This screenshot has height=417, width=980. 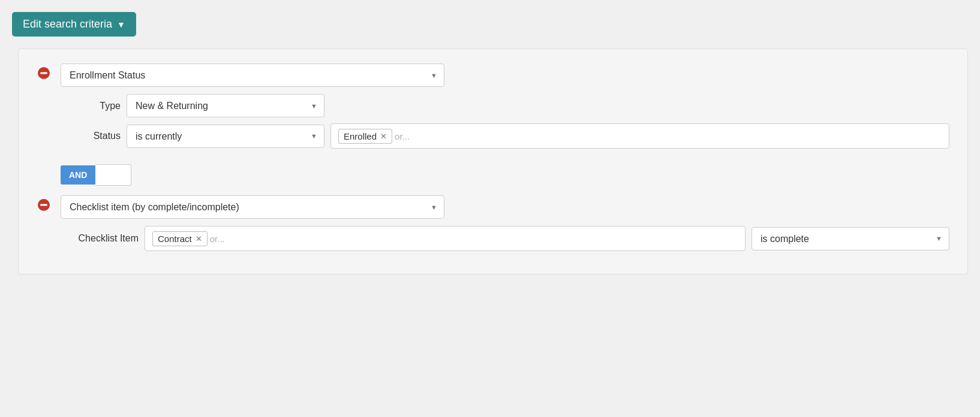 I want to click on criterion-2-main-select-row: Checklist item (by complete/incomplete), so click(x=505, y=207).